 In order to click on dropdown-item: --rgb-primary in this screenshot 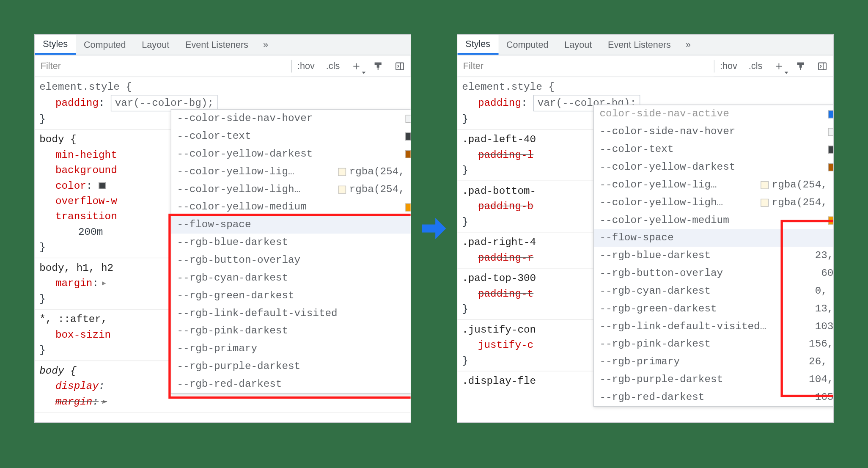, I will do `click(291, 349)`.